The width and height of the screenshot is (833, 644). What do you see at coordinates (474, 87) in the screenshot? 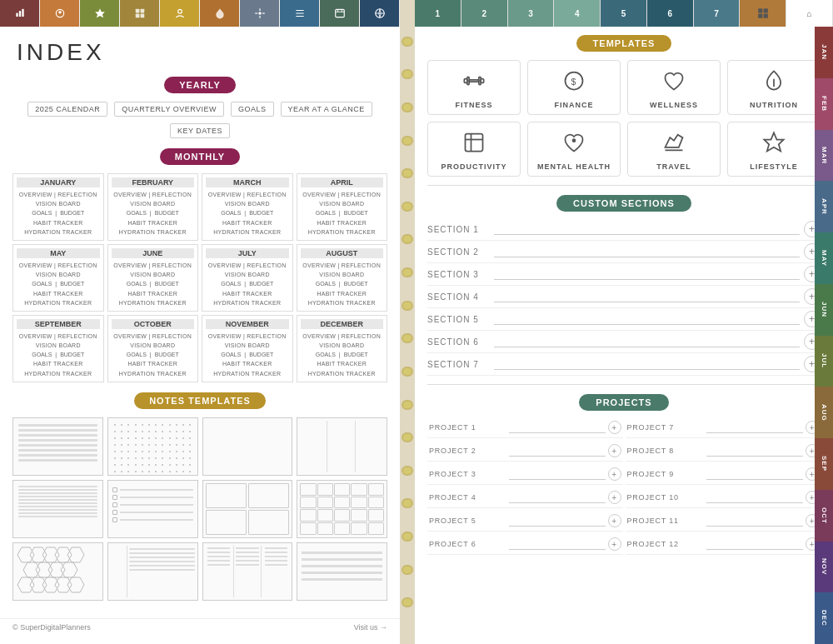
I see `fitness-template-card: FITNESS` at bounding box center [474, 87].